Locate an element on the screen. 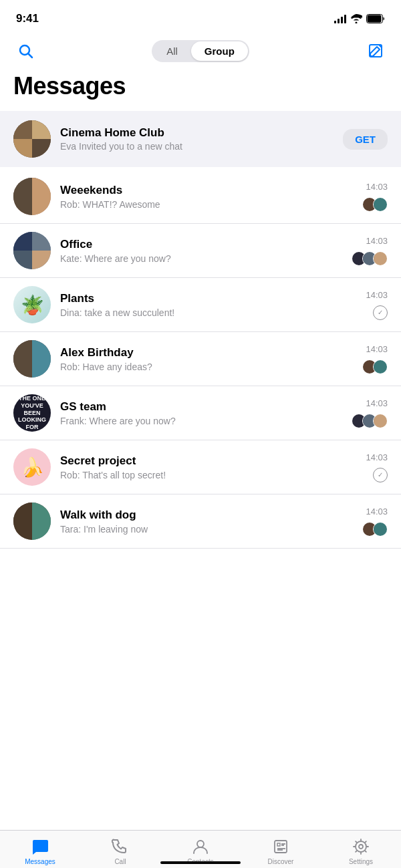 This screenshot has height=868, width=401. message-preview: Dina: take a new succulent! is located at coordinates (209, 313).